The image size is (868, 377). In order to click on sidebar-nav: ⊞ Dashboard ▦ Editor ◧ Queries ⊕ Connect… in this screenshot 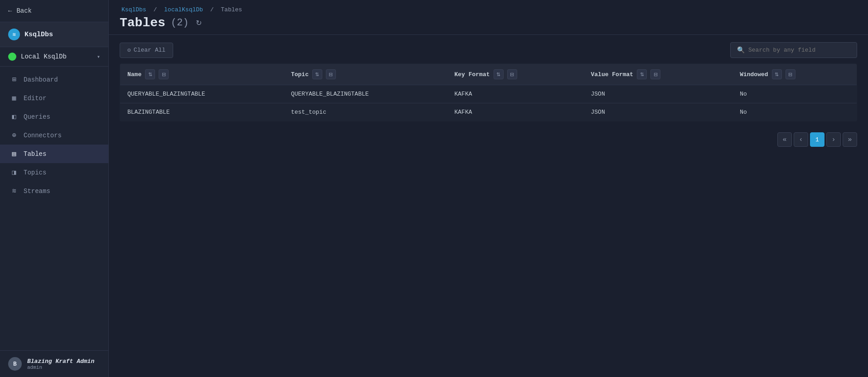, I will do `click(54, 208)`.